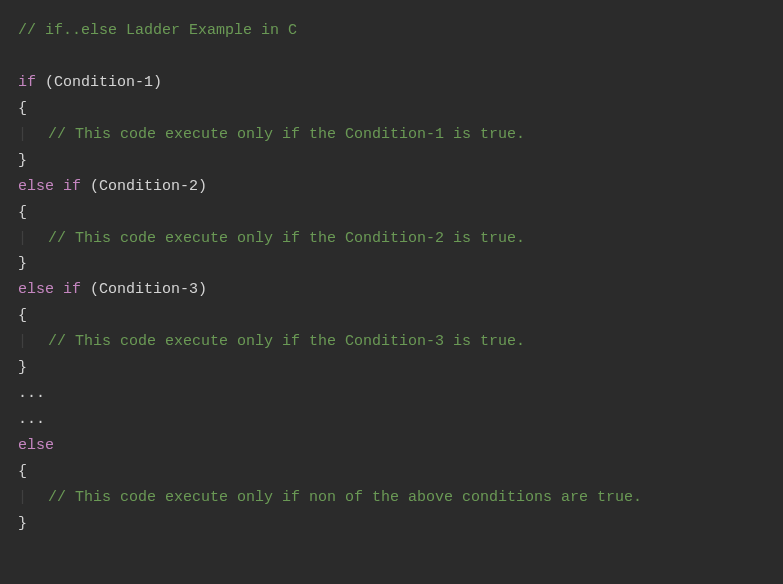  I want to click on condition-text: Condition-2, so click(148, 186).